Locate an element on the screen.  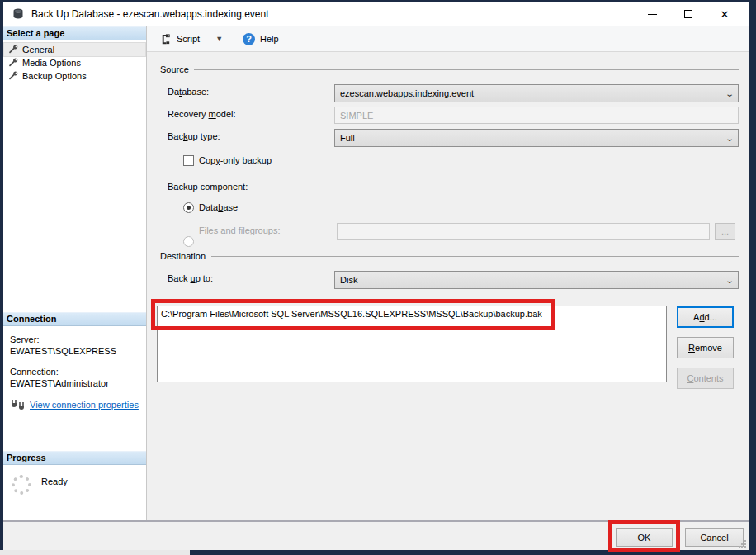
destination-group-label: Destination is located at coordinates (183, 256).